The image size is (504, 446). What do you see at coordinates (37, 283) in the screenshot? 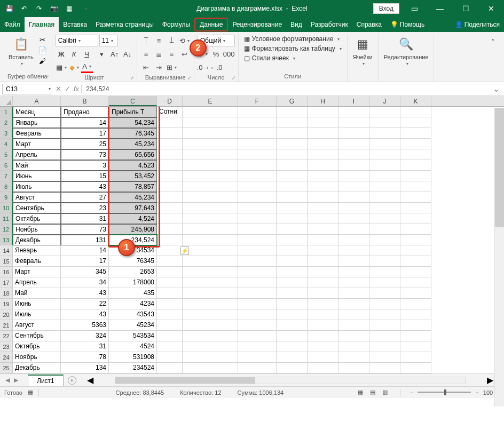
I see `cell: Апрель` at bounding box center [37, 283].